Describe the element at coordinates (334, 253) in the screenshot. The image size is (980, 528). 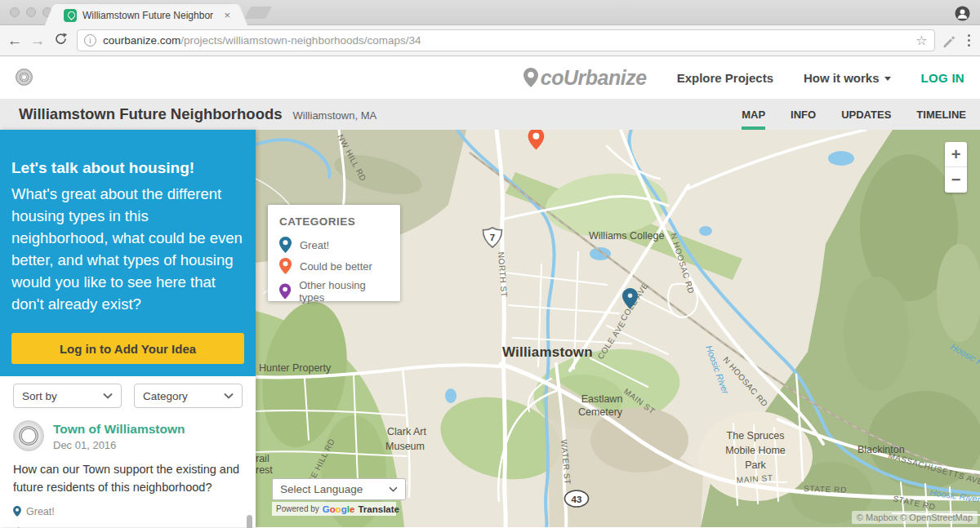
I see `categories-legend: CATEGORIES Great! Could be better` at that location.